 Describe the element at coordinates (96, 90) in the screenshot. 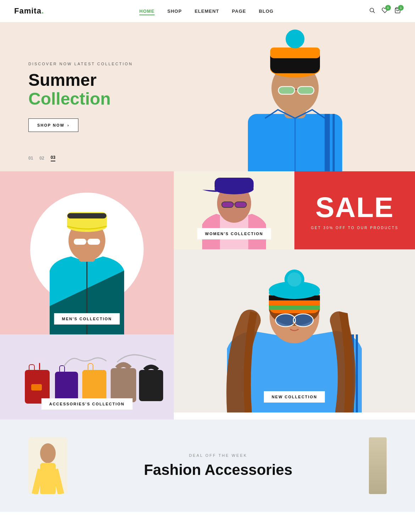

I see `hero-title: Summer Collection` at that location.